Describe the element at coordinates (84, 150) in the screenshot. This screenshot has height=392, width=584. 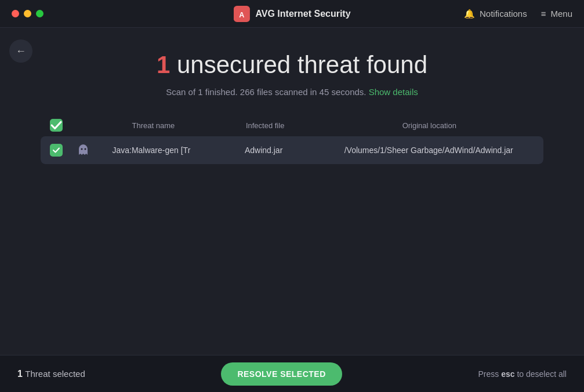
I see `threat-type-icon` at that location.